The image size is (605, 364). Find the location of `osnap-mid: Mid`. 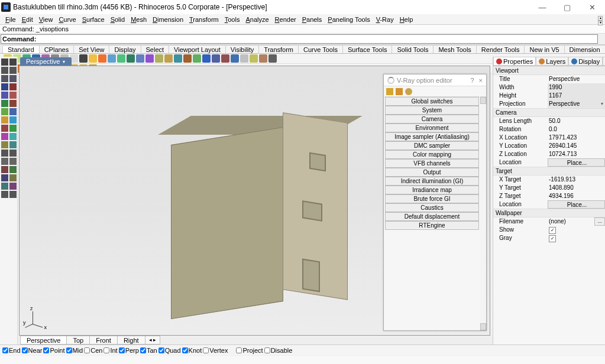

osnap-mid: Mid is located at coordinates (75, 350).